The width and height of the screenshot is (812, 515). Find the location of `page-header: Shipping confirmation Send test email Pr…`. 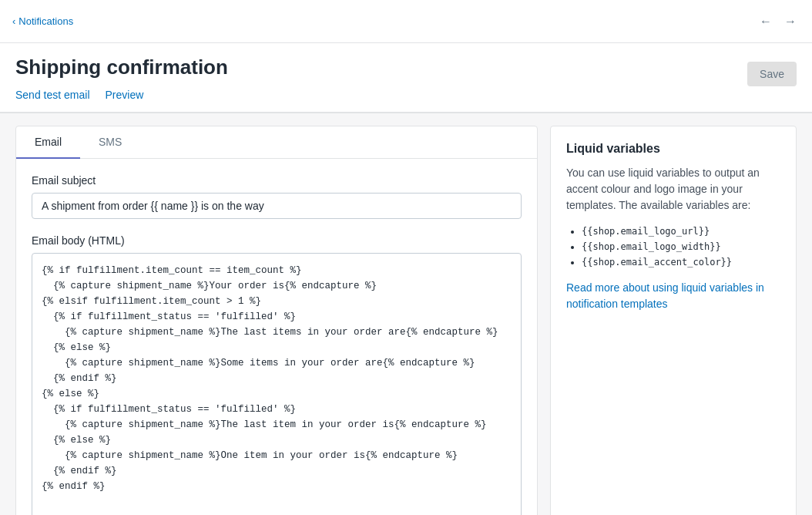

page-header: Shipping confirmation Send test email Pr… is located at coordinates (406, 79).